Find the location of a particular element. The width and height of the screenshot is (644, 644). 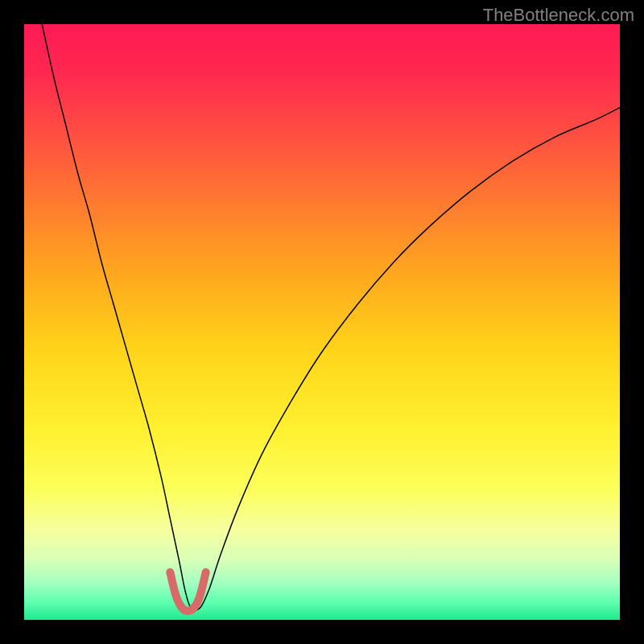

bottom-highlight is located at coordinates (188, 592).